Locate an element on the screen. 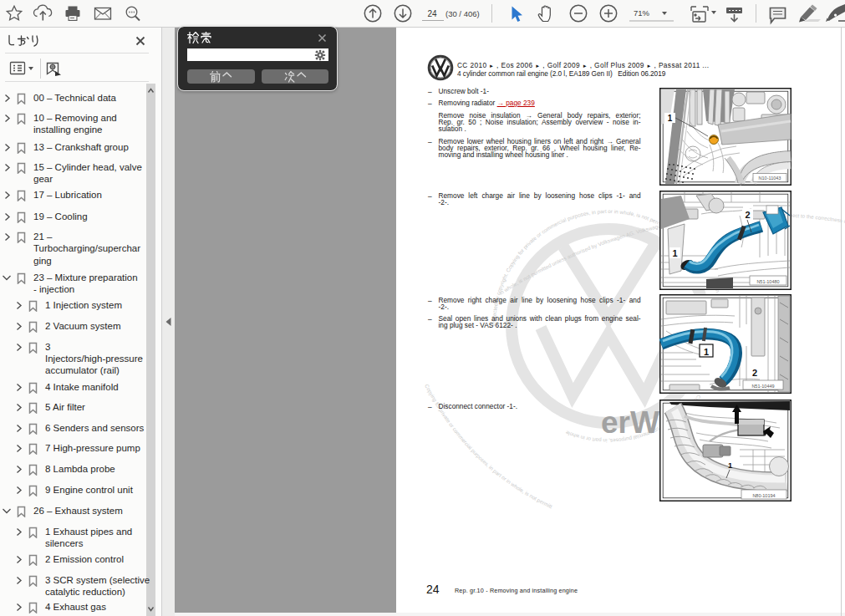 Image resolution: width=845 pixels, height=616 pixels. svg-text: 71% is located at coordinates (642, 13).